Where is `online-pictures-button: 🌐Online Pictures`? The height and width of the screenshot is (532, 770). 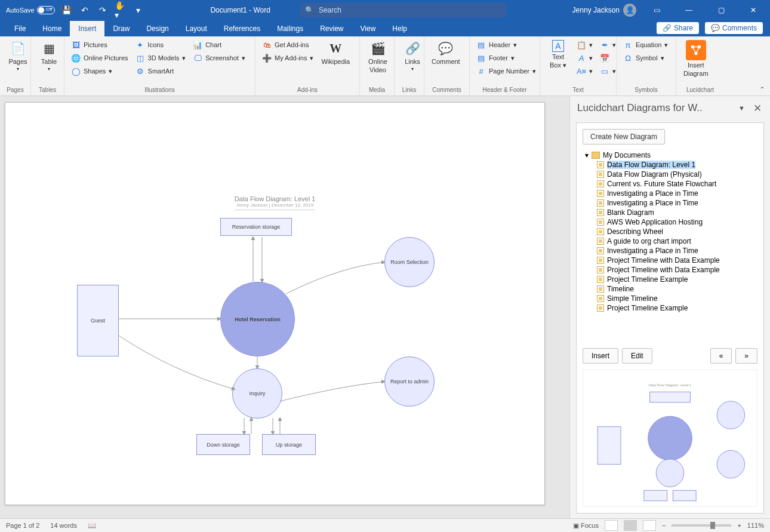
online-pictures-button: 🌐Online Pictures is located at coordinates (100, 58).